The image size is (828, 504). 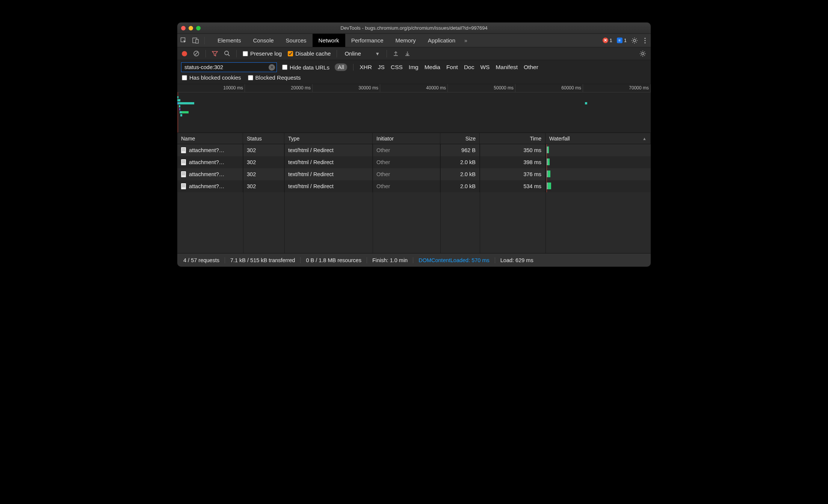 I want to click on filter-type-other: Other, so click(x=531, y=67).